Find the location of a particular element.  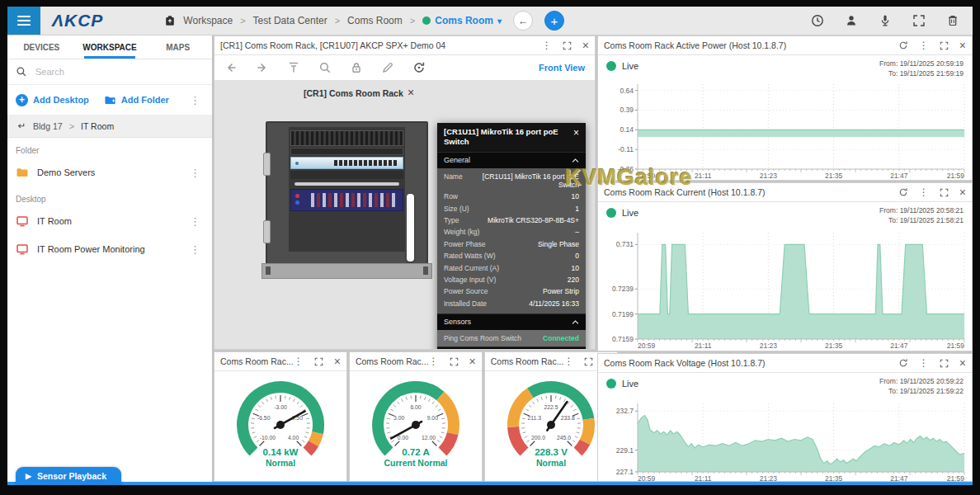

desktop-item-it-room: IT Room ⋮ is located at coordinates (110, 221).